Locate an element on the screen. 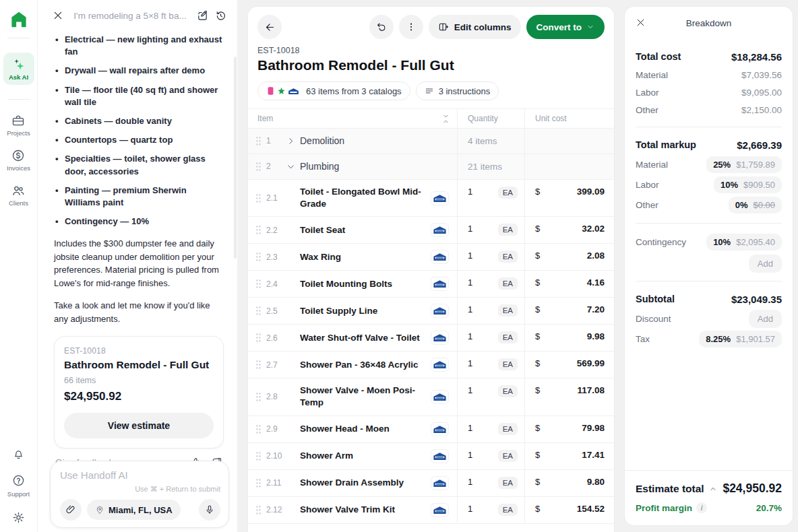 The height and width of the screenshot is (532, 798). estimate-card: EST-10018 Bathroom Remodel - Full Gut 66… is located at coordinates (139, 392).